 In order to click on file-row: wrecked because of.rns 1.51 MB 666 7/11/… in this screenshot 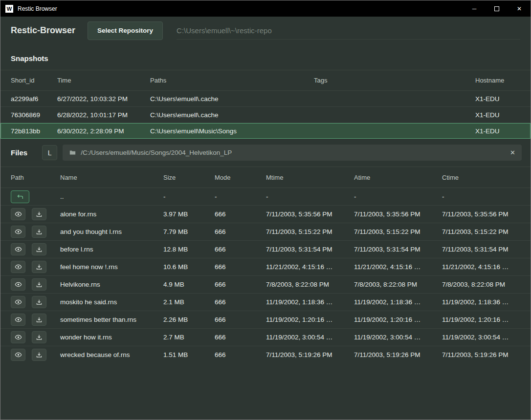, I will do `click(266, 355)`.